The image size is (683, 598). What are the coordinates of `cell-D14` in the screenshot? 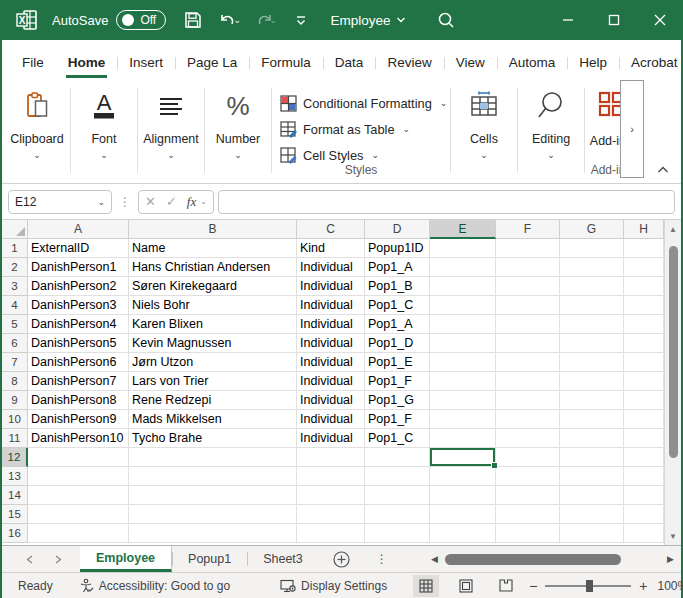 It's located at (398, 496).